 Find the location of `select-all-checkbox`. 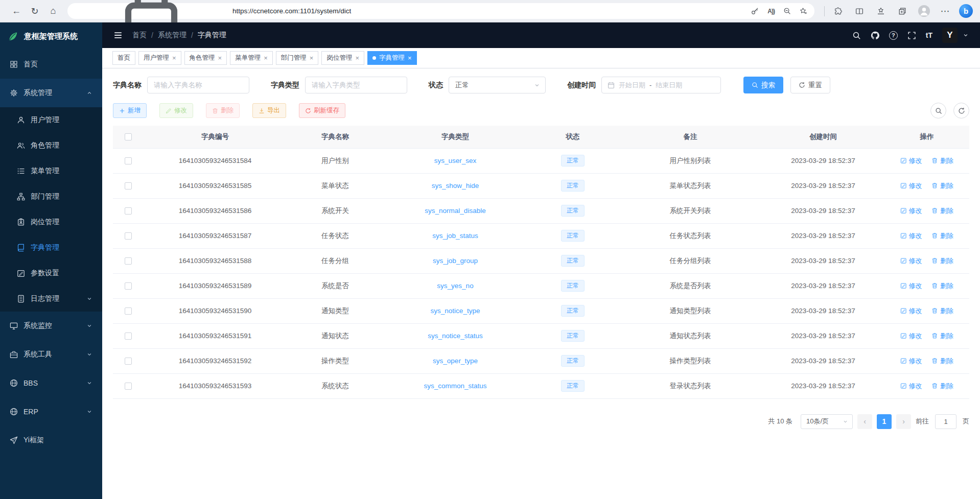

select-all-checkbox is located at coordinates (128, 137).